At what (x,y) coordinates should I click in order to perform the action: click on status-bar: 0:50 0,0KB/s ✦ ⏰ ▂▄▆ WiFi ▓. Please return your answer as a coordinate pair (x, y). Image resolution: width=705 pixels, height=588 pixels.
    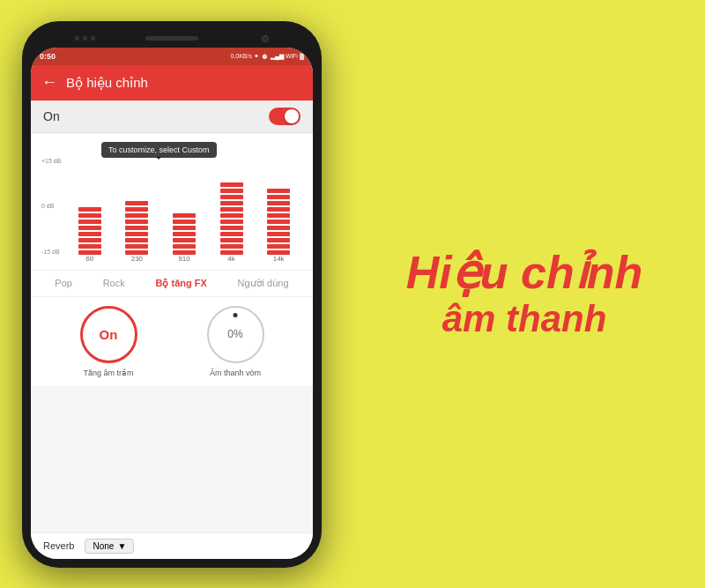
    Looking at the image, I should click on (172, 56).